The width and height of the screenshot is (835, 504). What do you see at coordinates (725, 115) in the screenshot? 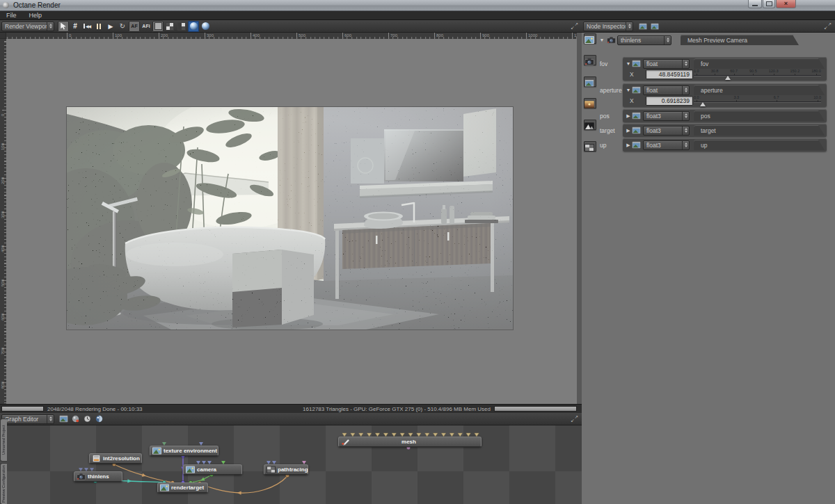
I see `param-group-pos: ▶ float3 pos` at bounding box center [725, 115].